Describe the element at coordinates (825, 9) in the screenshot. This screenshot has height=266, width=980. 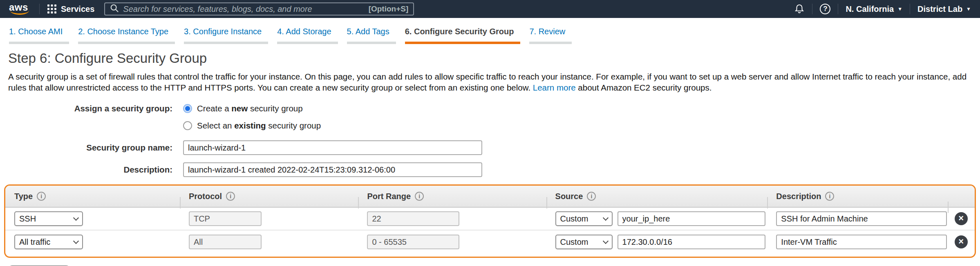
I see `help-icon: ?` at that location.